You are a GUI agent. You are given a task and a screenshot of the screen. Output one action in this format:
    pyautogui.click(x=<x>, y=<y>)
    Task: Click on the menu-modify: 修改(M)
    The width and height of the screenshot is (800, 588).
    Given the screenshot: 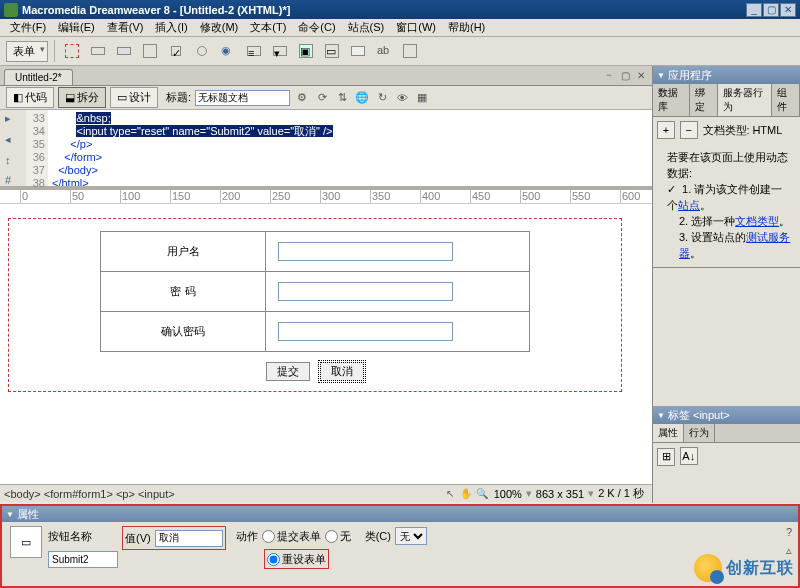 What is the action you would take?
    pyautogui.click(x=220, y=28)
    